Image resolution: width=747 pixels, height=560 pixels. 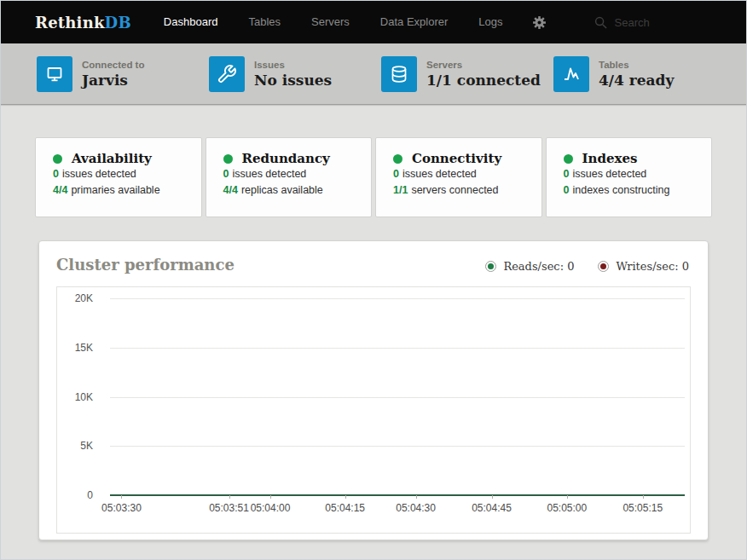 What do you see at coordinates (121, 191) in the screenshot?
I see `panel-line: 4/4primaries available` at bounding box center [121, 191].